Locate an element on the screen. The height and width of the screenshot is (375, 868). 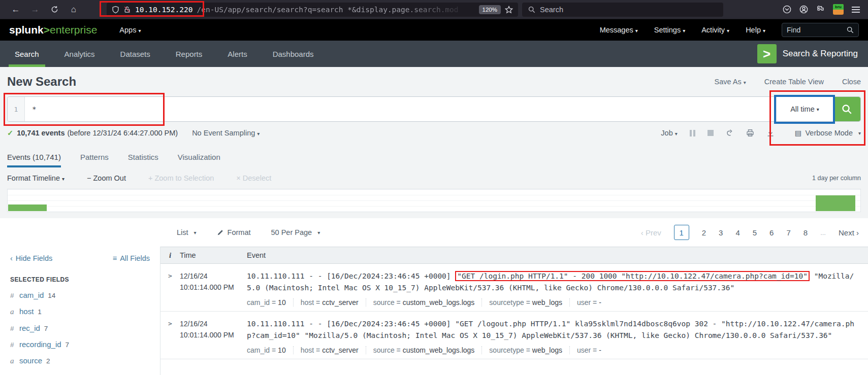
create-table-view-button: Create Table View is located at coordinates (794, 82).